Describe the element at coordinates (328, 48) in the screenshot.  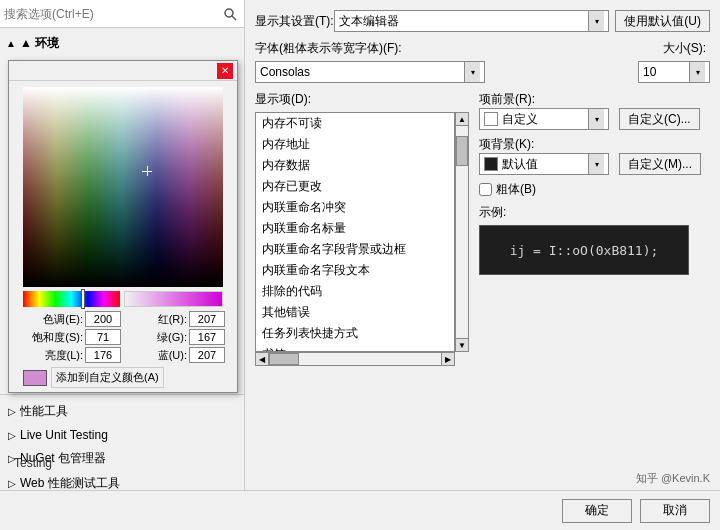
I see `font-label: 字体(粗体表示等宽字体)(F):` at that location.